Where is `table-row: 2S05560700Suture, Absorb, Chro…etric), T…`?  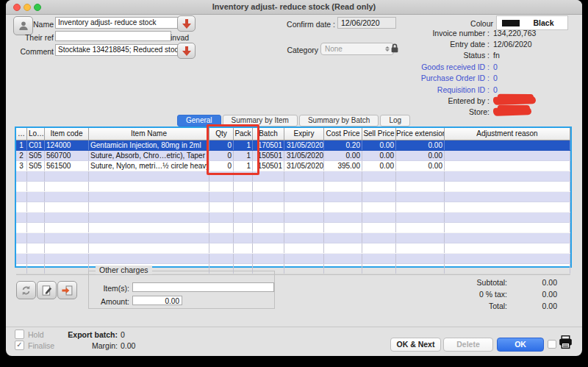
table-row: 2S05560700Suture, Absorb, Chro…etric), T… is located at coordinates (293, 156).